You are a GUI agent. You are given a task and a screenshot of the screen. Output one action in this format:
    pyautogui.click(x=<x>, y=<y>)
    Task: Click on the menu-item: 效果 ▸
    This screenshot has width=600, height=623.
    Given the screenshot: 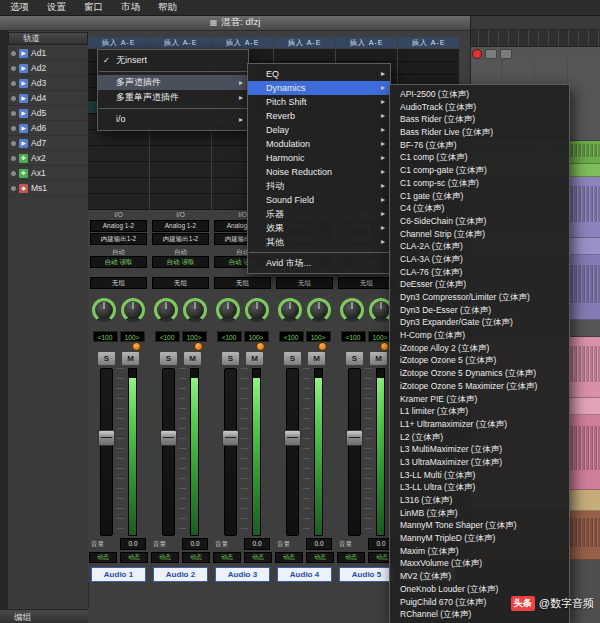 What is the action you would take?
    pyautogui.click(x=319, y=228)
    